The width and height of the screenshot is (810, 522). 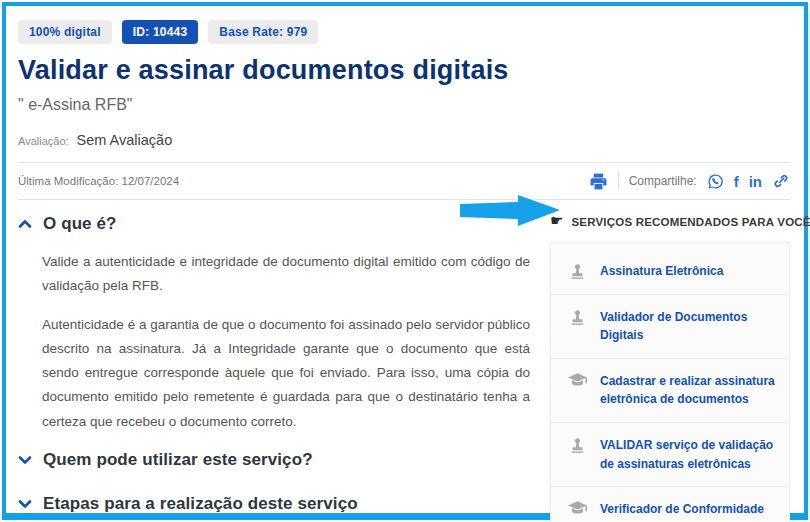 I want to click on accordion-section-o-que-e: O que é?, so click(x=274, y=224).